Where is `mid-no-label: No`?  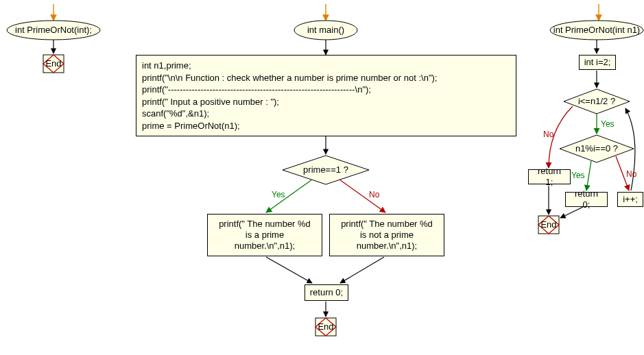 mid-no-label: No is located at coordinates (374, 195).